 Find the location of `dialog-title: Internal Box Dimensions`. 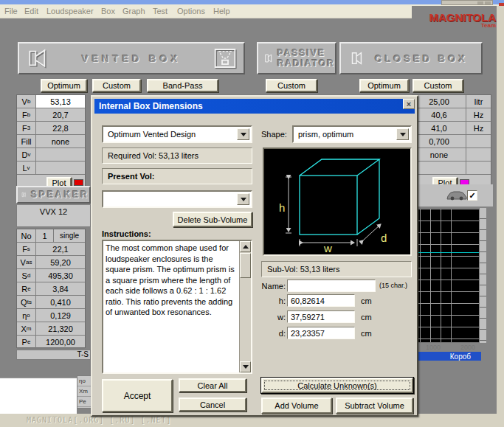

dialog-title: Internal Box Dimensions is located at coordinates (151, 106).